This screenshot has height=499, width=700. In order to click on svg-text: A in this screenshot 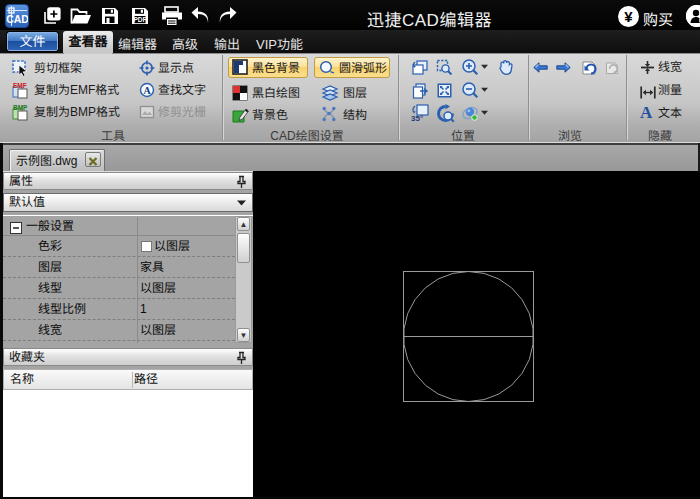, I will do `click(147, 90)`.